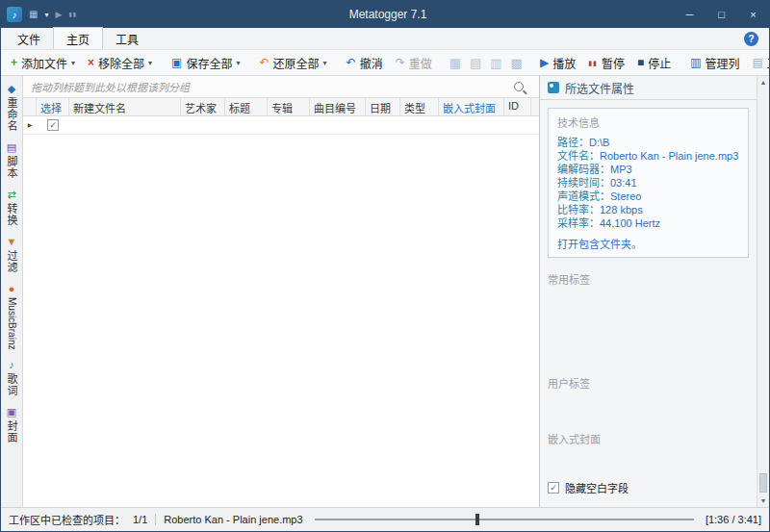 The height and width of the screenshot is (532, 770). I want to click on hide-empty-checkbox: ✓, so click(553, 488).